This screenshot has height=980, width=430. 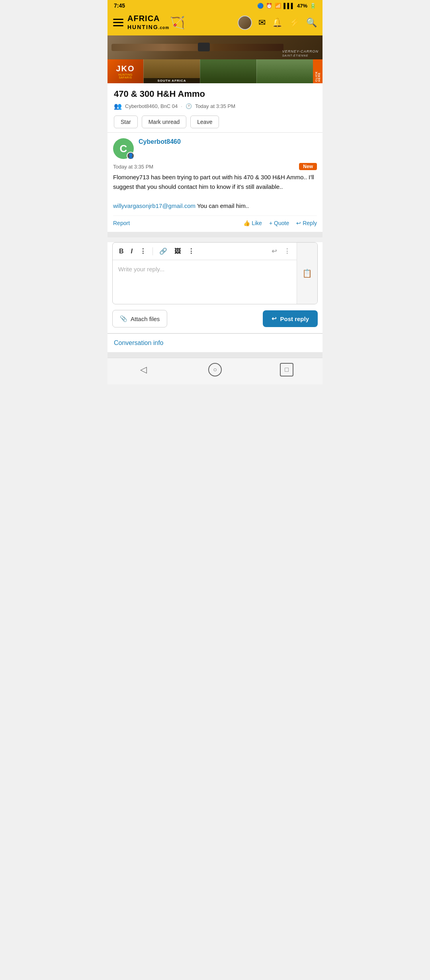 I want to click on conversation-info-section: Conversation info, so click(x=215, y=343).